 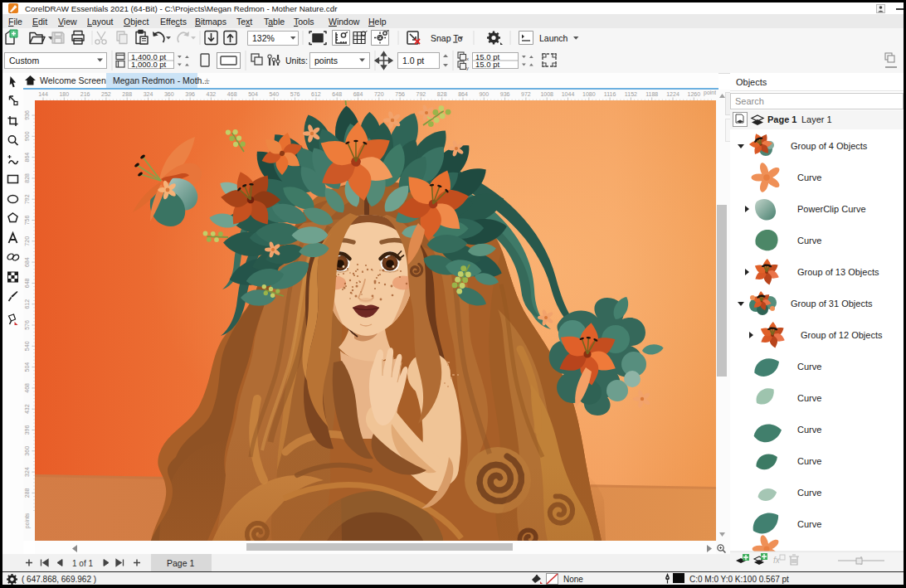 I want to click on svg-text: 1.0 pt, so click(x=413, y=61).